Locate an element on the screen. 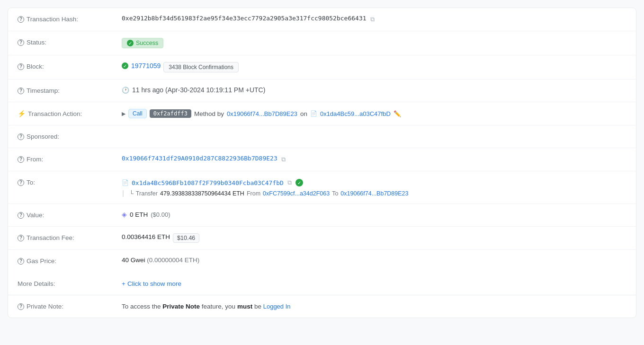 This screenshot has width=644, height=345. transaction-hash-value: 0xe2912b8bf34d561983f2ae95f34e33ecc7792a… is located at coordinates (374, 19).